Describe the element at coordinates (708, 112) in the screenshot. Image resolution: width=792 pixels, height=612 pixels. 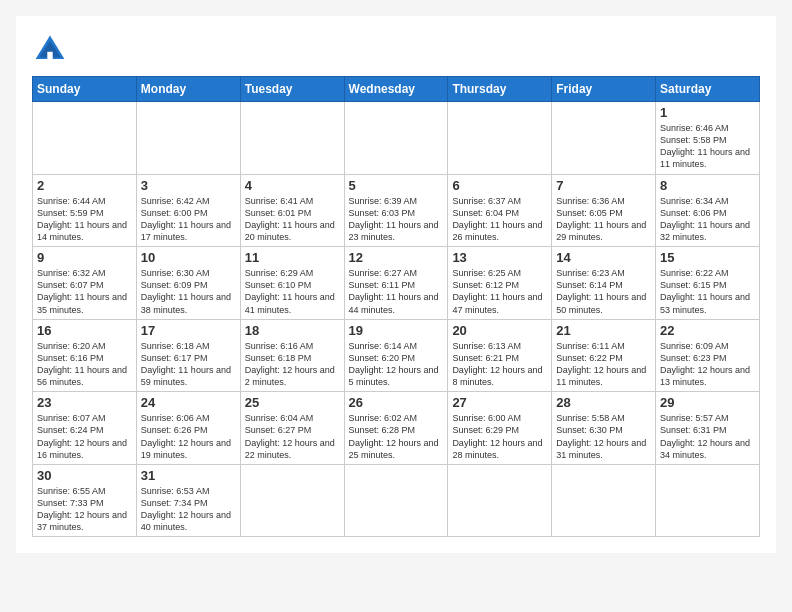
I see `day-number: 1` at that location.